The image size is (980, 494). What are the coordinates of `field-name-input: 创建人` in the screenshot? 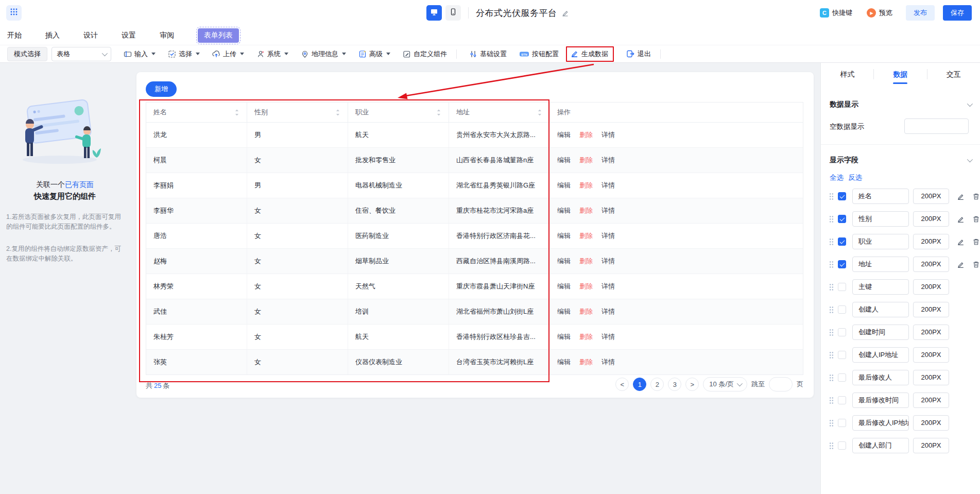 It's located at (881, 310).